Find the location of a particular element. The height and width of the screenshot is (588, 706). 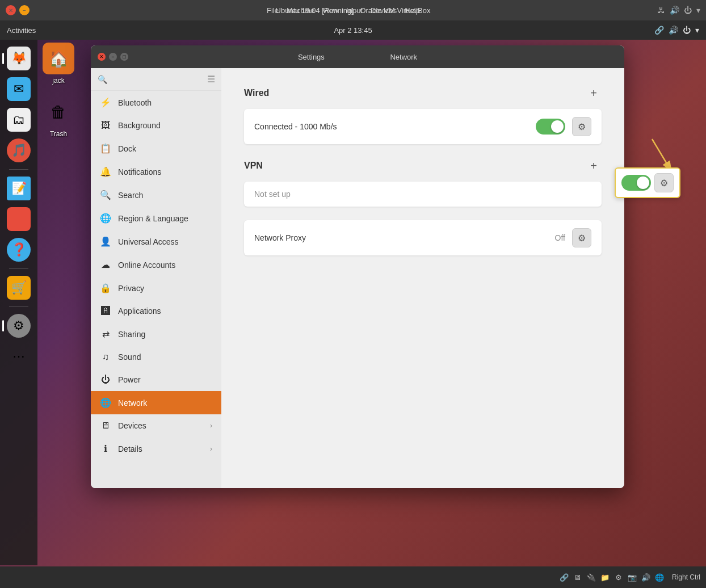

dock-icon-sidebar: 📋 is located at coordinates (106, 149).